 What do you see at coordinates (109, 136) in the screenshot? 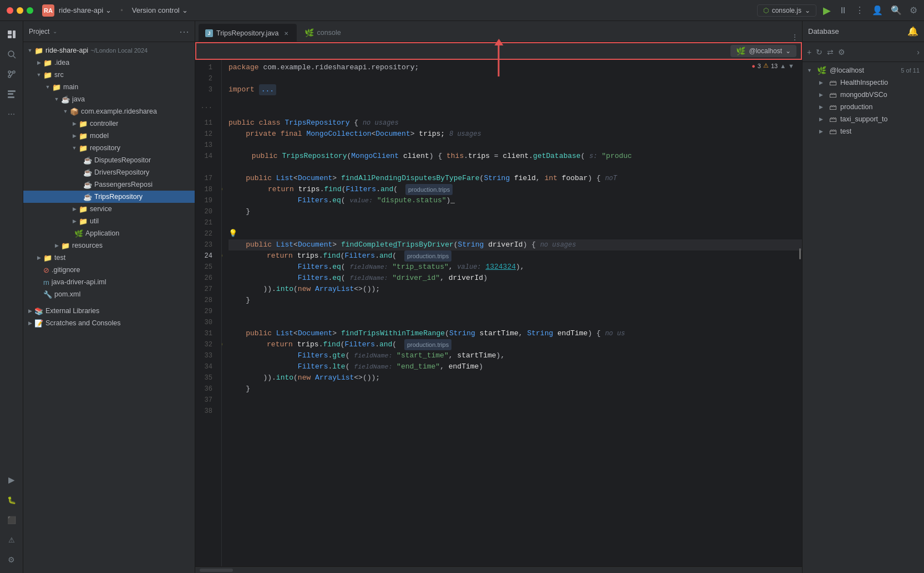
I see `tree-item-model: ▶ 📁 model` at bounding box center [109, 136].